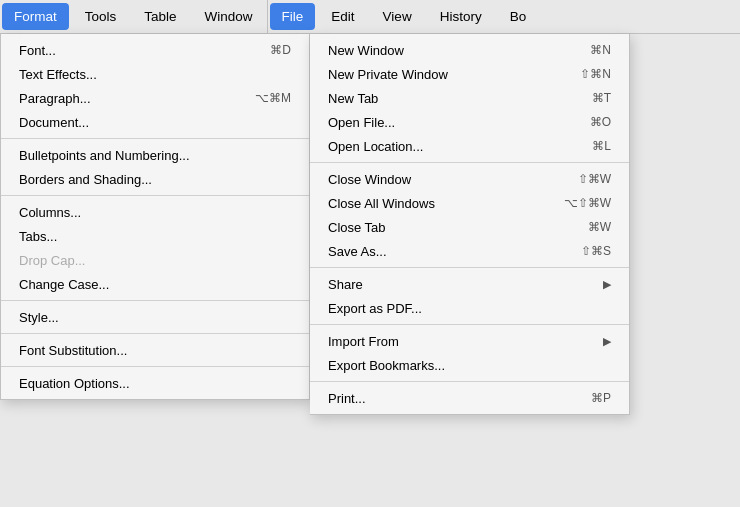 This screenshot has width=740, height=507. What do you see at coordinates (155, 284) in the screenshot?
I see `menu-item-change-case: Change Case...` at bounding box center [155, 284].